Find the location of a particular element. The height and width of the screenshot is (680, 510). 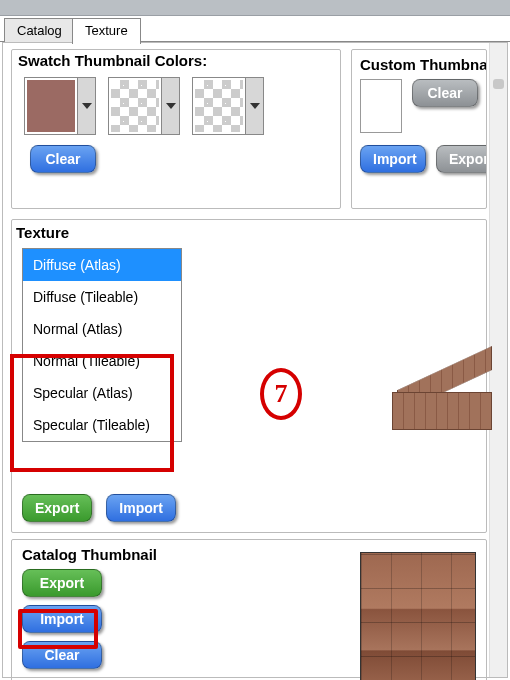

window-titlebar-fragment is located at coordinates (255, 8).